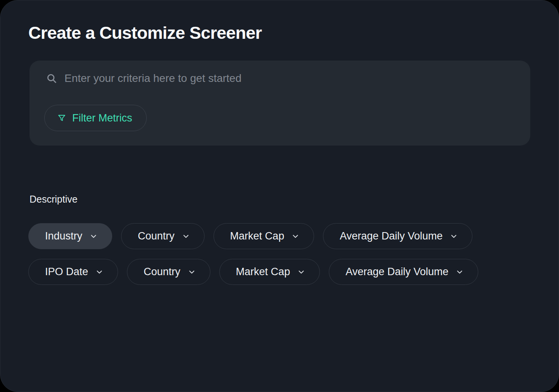 This screenshot has width=559, height=392. Describe the element at coordinates (95, 118) in the screenshot. I see `filter-metrics-button: Filter Metrics` at that location.